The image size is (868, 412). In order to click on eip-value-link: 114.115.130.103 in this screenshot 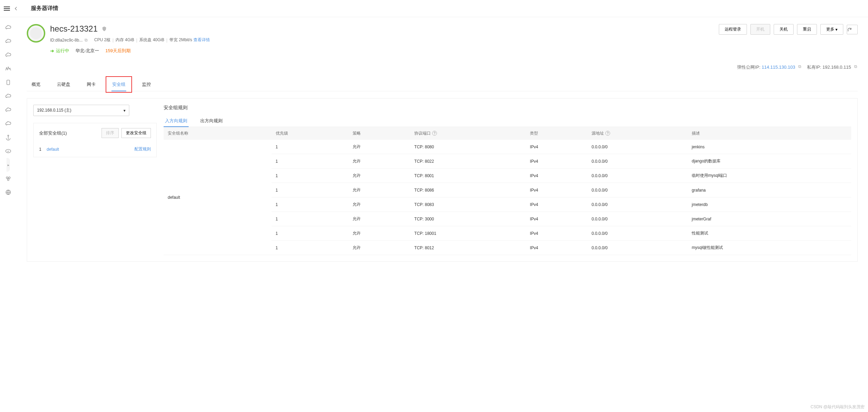, I will do `click(778, 67)`.